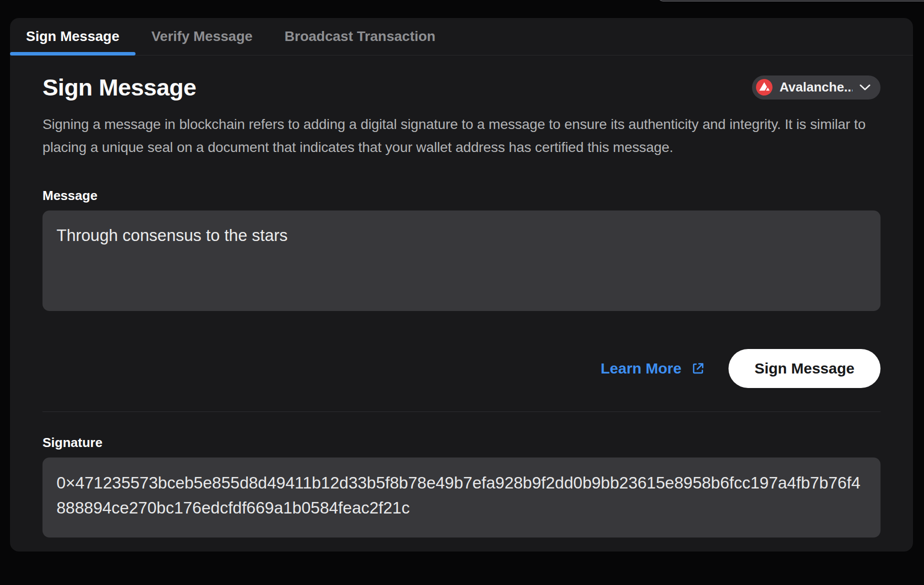 This screenshot has width=924, height=585. What do you see at coordinates (202, 36) in the screenshot?
I see `tab-verify-message: Verify Message` at bounding box center [202, 36].